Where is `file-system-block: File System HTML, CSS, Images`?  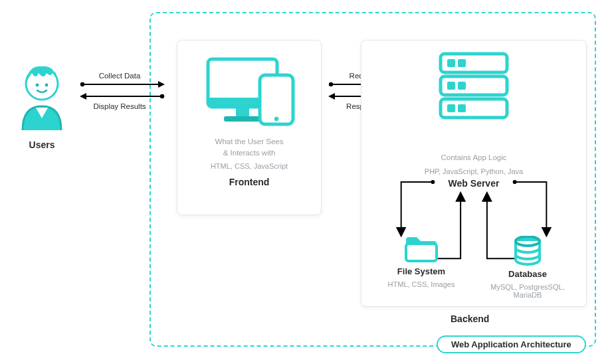 file-system-block: File System HTML, CSS, Images is located at coordinates (421, 262).